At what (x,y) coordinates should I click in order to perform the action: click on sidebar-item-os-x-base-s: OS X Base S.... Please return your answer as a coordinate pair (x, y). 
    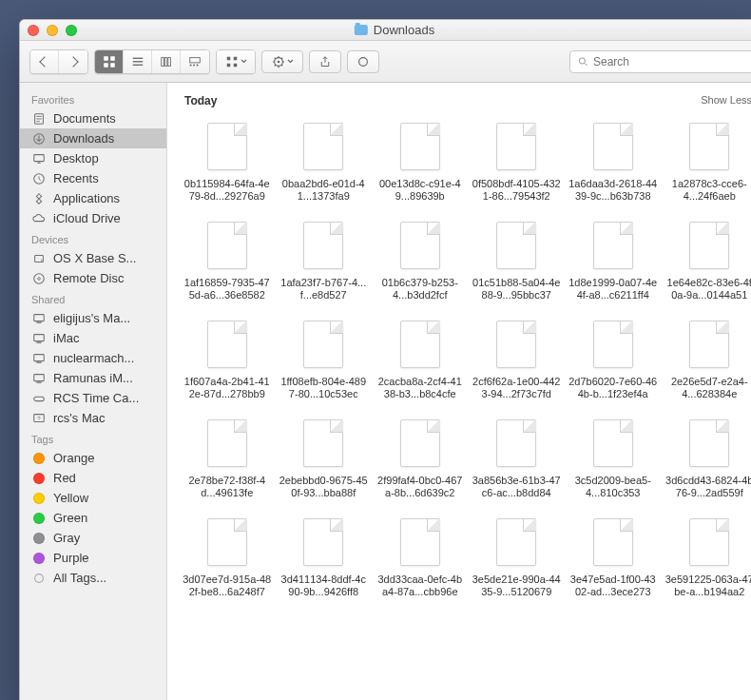
    Looking at the image, I should click on (93, 259).